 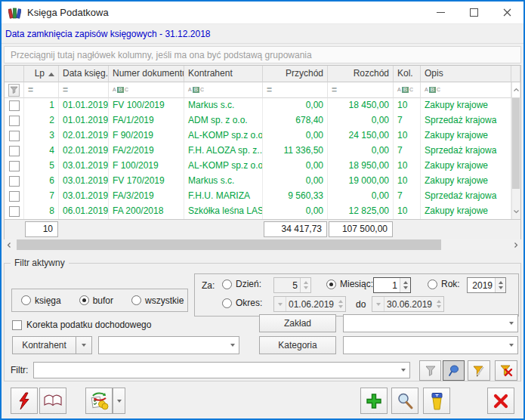 I want to click on okres-to-datepicker: 30.06.2019, so click(x=408, y=304).